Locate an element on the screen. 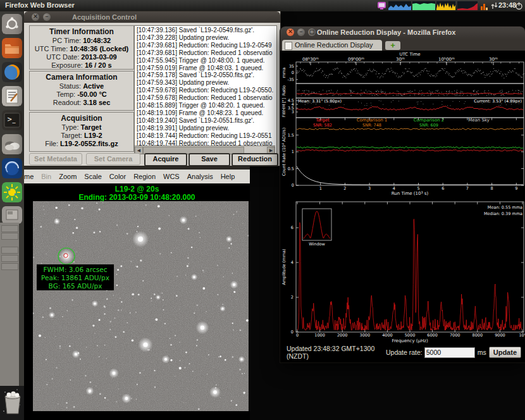  info-row: UTC Date: 2013-03-09 is located at coordinates (82, 57).